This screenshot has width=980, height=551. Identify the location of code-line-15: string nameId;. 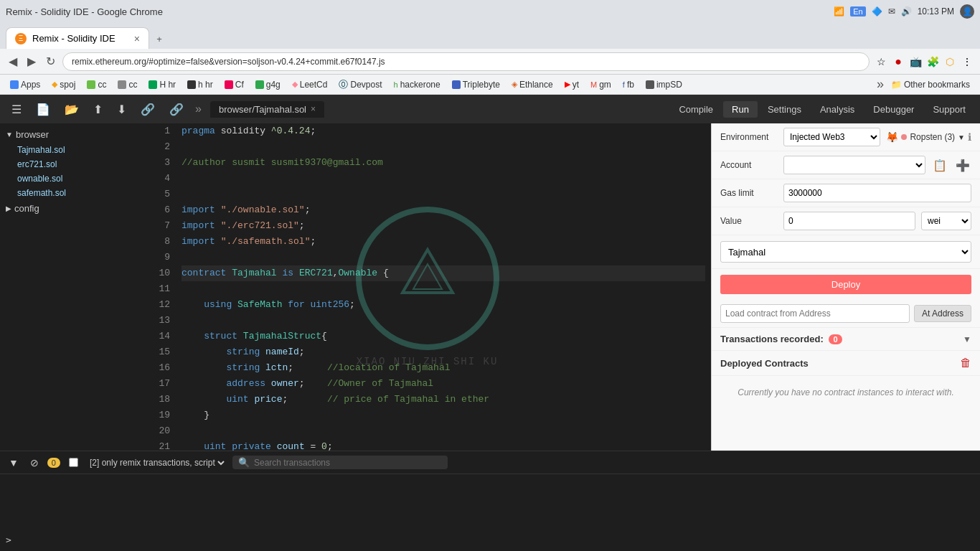
(443, 352).